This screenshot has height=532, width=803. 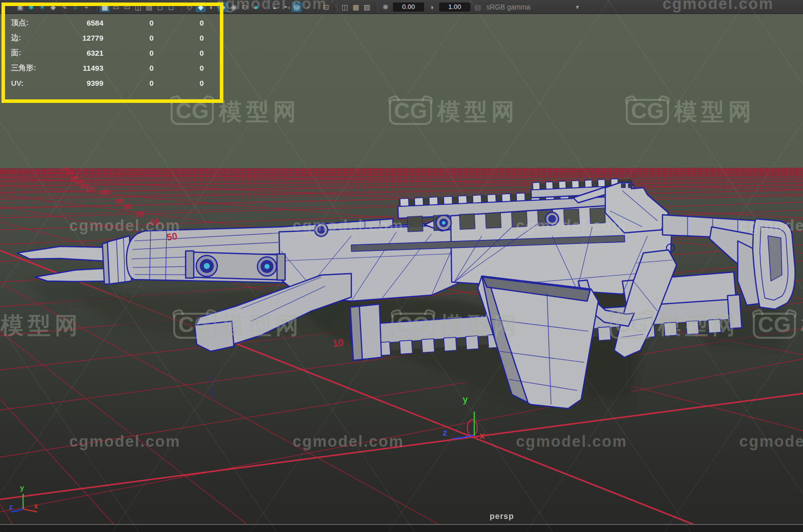 What do you see at coordinates (53, 7) in the screenshot?
I see `bookmark-icon: ◆` at bounding box center [53, 7].